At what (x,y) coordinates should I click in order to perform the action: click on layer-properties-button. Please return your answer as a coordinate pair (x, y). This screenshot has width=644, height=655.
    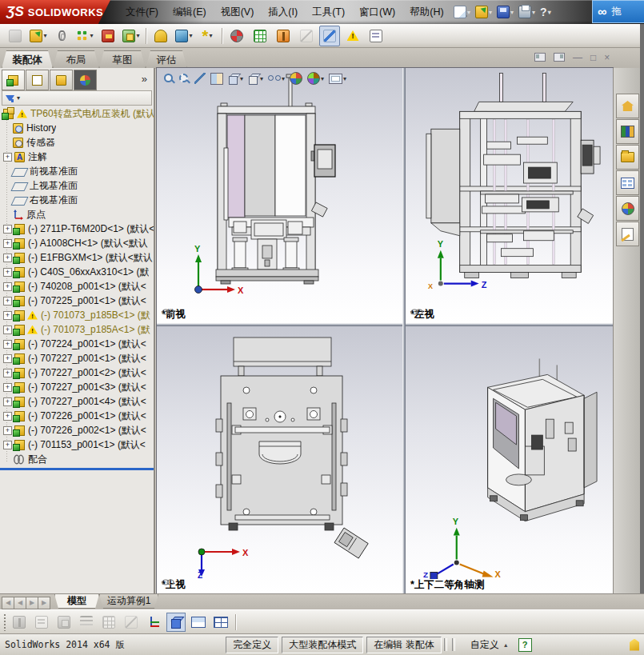
    Looking at the image, I should click on (42, 622).